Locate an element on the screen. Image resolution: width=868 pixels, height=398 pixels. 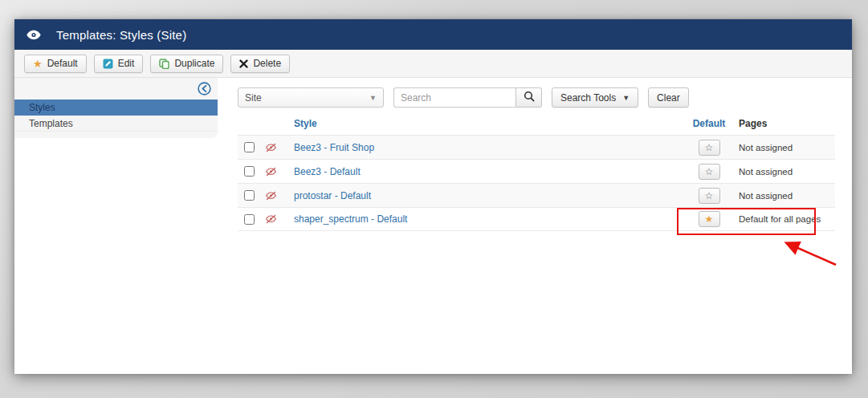
search-tools-button: Search Tools ▼ is located at coordinates (595, 98).